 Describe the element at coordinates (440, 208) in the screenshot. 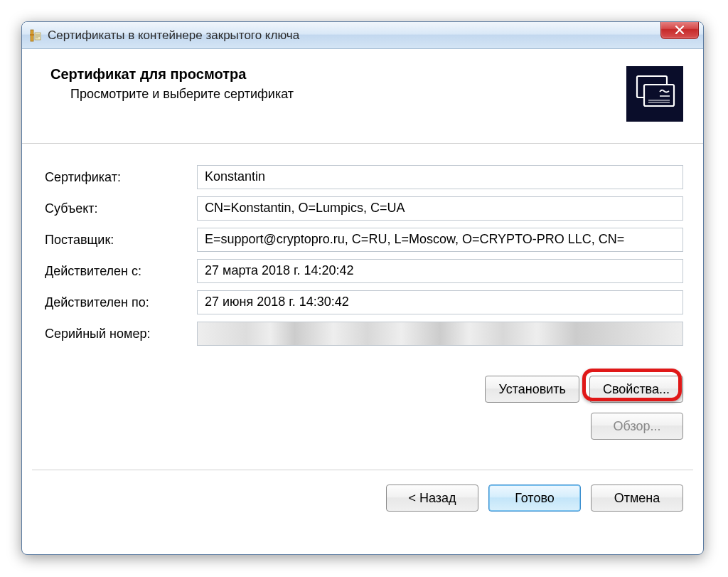

I see `subject-value: CN=Konstantin, O=Lumpics, C=UA` at that location.